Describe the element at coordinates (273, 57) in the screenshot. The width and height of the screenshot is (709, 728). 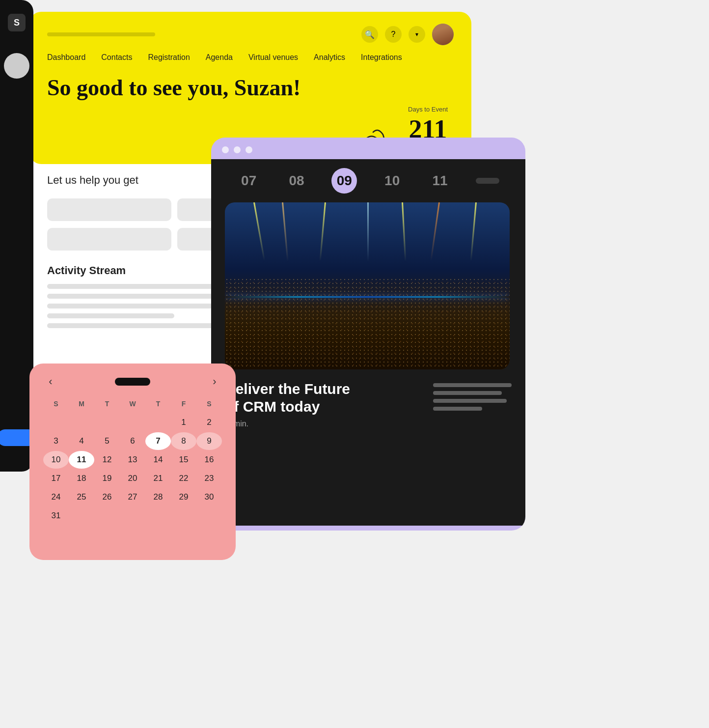
I see `nav-virtual-venues: Virtual venues` at that location.